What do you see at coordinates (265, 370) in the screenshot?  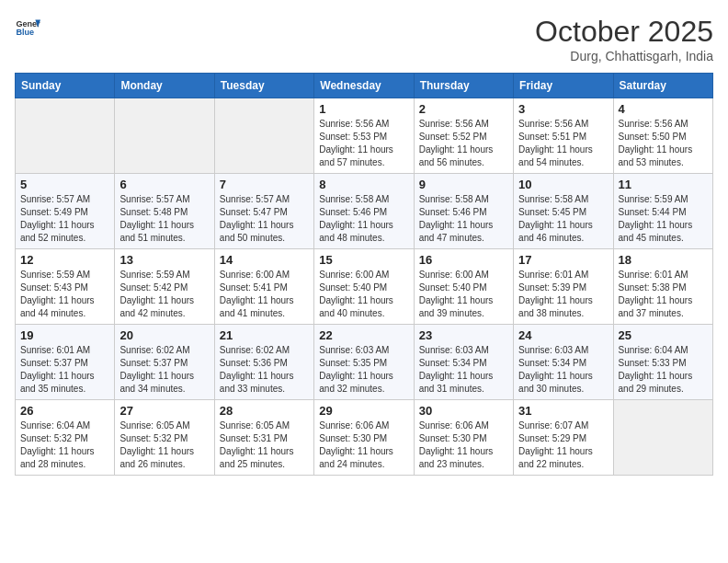 I see `day-info: Sunrise: 6:02 AM Sunset: 5:36 PM Dayligh…` at bounding box center [265, 370].